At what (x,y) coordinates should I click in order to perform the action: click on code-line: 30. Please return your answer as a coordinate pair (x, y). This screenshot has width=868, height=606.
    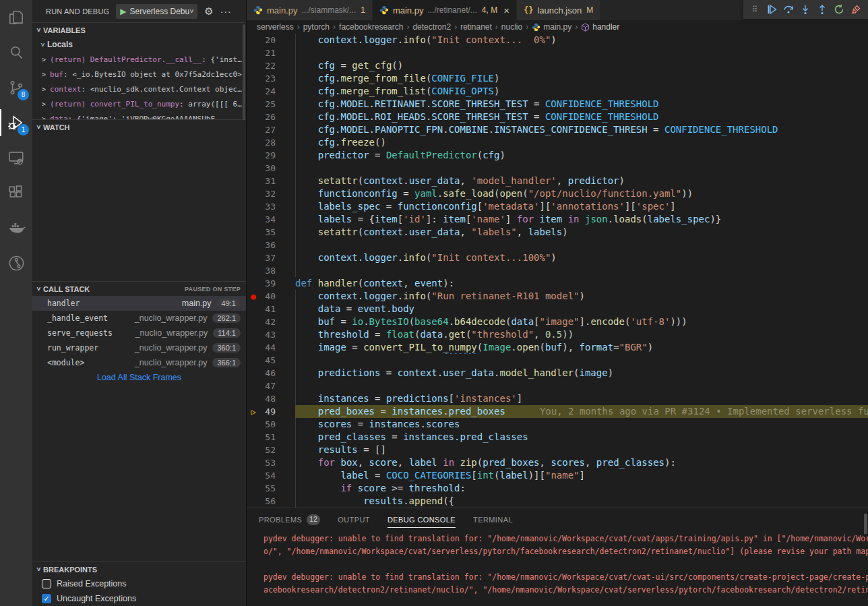
    Looking at the image, I should click on (557, 169).